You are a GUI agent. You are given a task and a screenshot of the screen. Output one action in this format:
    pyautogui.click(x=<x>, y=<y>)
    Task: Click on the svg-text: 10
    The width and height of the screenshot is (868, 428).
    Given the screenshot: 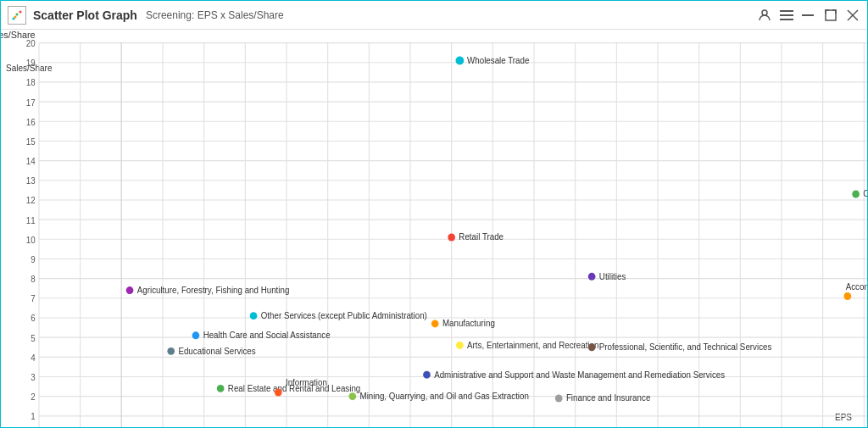 What is the action you would take?
    pyautogui.click(x=31, y=241)
    